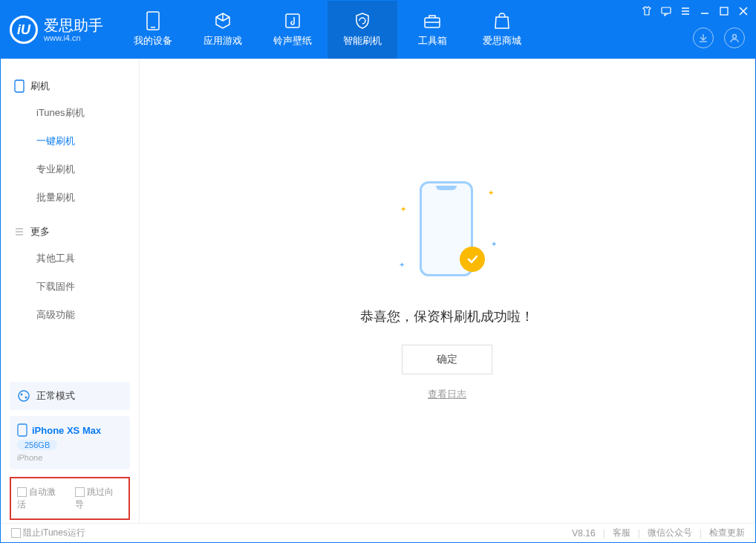  I want to click on checkbox-label: 阻止iTunes运行, so click(54, 533).